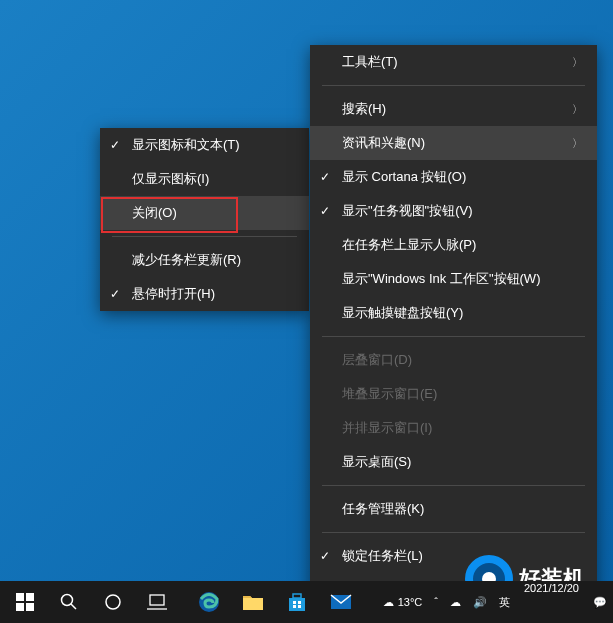 Image resolution: width=613 pixels, height=623 pixels. Describe the element at coordinates (377, 360) in the screenshot. I see `menu-label: 层叠窗口(D)` at that location.